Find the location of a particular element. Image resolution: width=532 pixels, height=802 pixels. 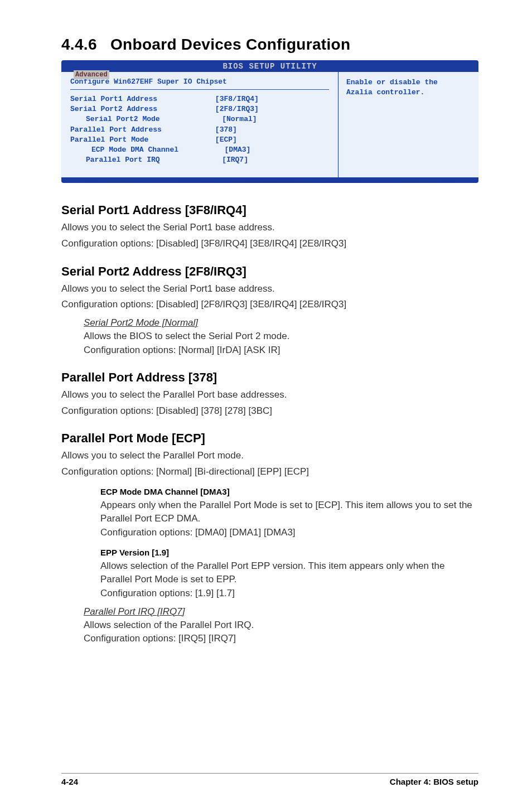

bios-footer-shadow is located at coordinates (270, 180).